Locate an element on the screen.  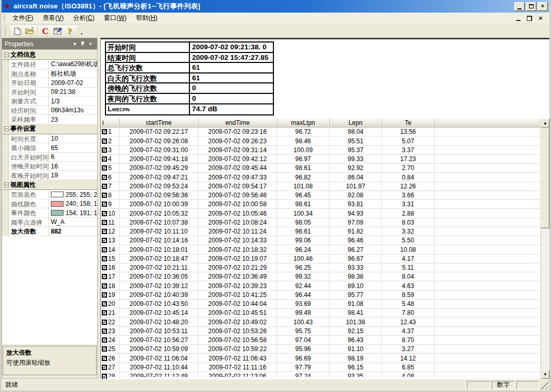
column-header-te: Te is located at coordinates (408, 123).